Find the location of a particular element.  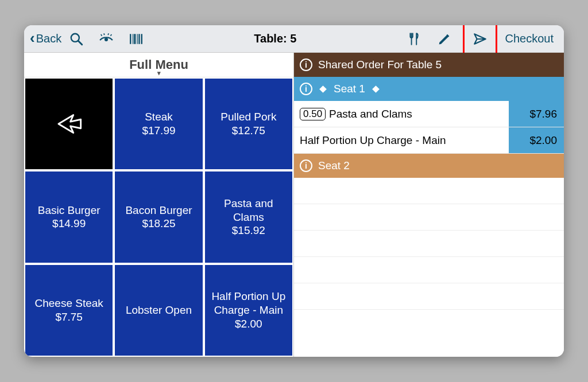

seat-1-header: i Seat 1 is located at coordinates (429, 89).